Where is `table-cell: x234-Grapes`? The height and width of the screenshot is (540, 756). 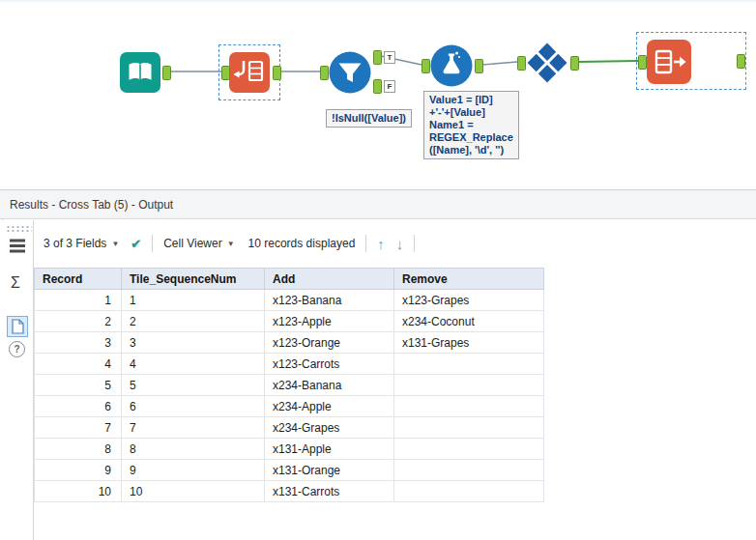 table-cell: x234-Grapes is located at coordinates (330, 428).